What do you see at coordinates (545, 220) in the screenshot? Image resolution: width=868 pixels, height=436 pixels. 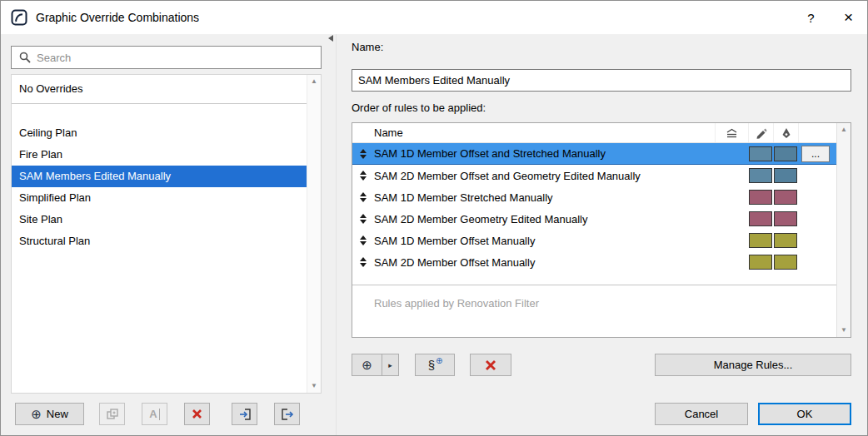 I see `rule-name: SAM 2D Member Geometry Edited Manually` at bounding box center [545, 220].